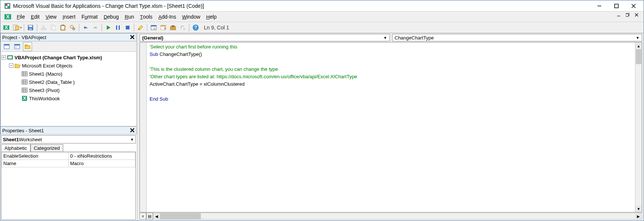 The width and height of the screenshot is (644, 221). Describe the element at coordinates (154, 28) in the screenshot. I see `project-explorer-icon` at that location.